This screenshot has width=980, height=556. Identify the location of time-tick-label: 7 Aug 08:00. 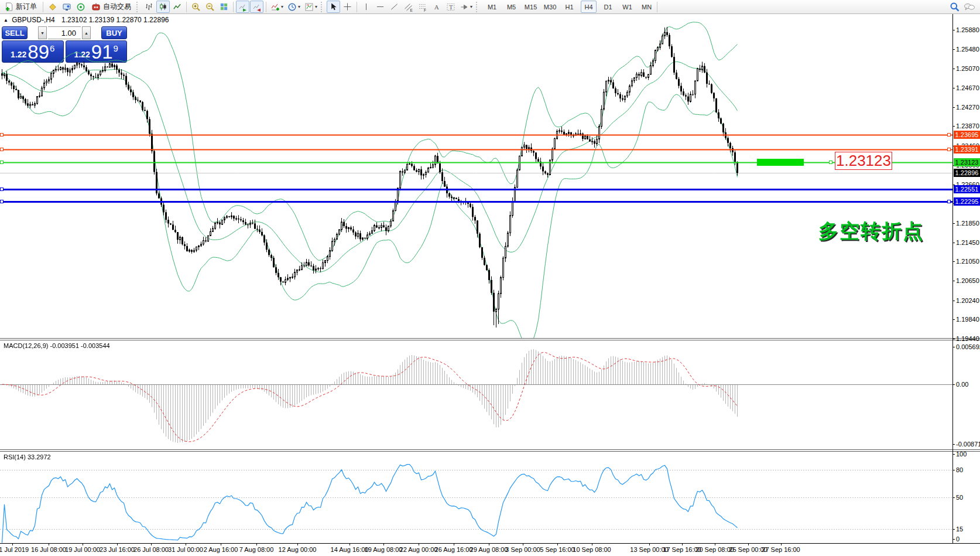
(256, 550).